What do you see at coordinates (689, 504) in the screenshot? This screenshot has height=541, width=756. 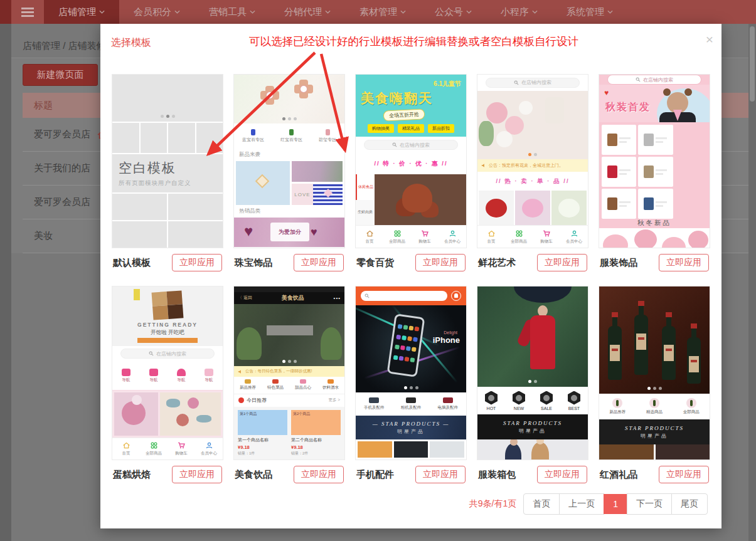 I see `pagination-last: 尾页` at bounding box center [689, 504].